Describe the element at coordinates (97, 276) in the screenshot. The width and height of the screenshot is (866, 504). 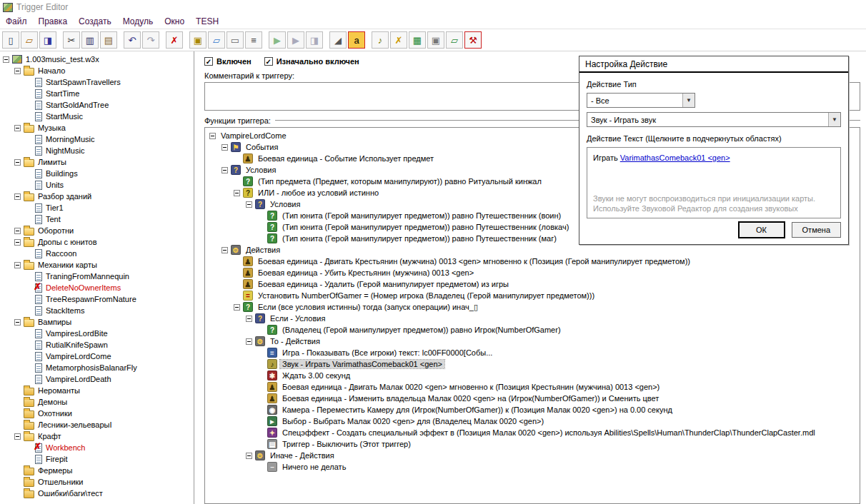
I see `tree-item: TraningFromMannequin` at that location.